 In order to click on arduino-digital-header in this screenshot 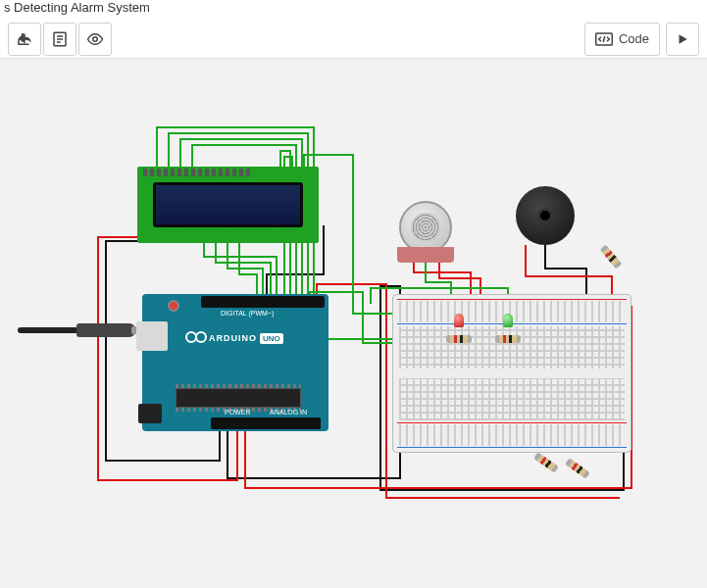, I will do `click(263, 302)`.